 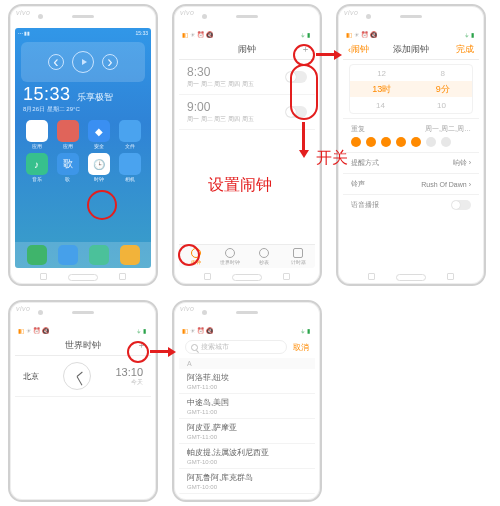 What do you see at coordinates (36, 168) in the screenshot?
I see `app-icon: ♪音乐` at bounding box center [36, 168].